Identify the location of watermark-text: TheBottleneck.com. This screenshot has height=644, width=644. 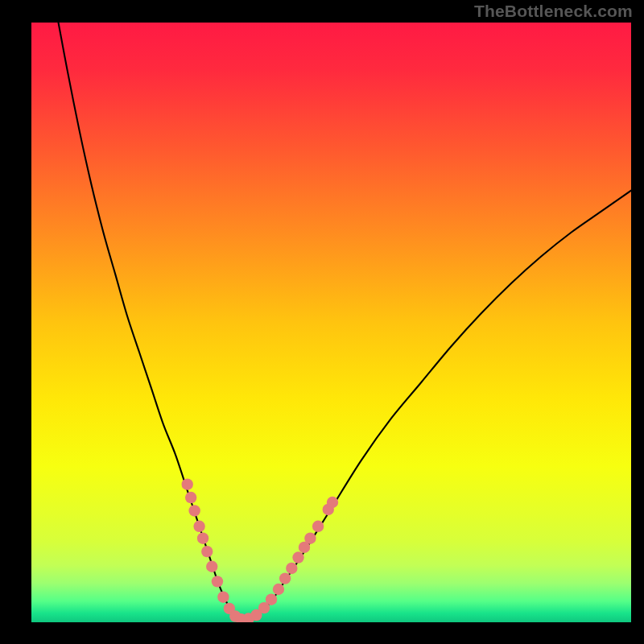
(554, 11).